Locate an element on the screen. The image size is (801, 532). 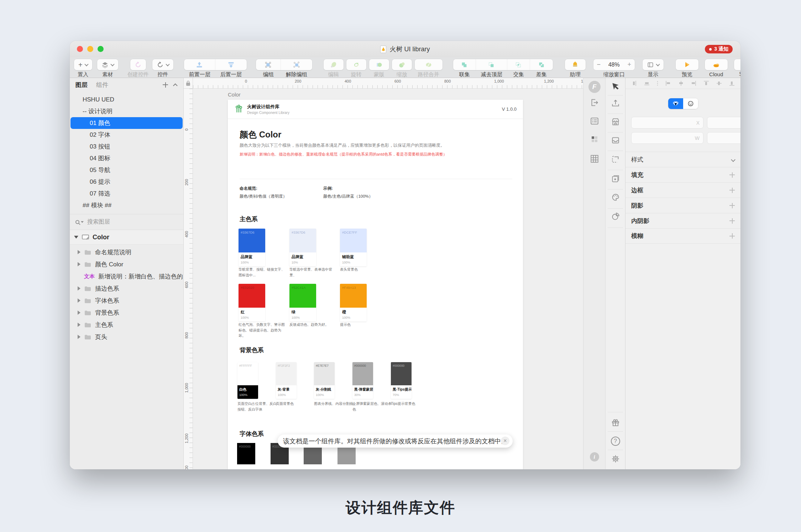
align-right-icon is located at coordinates (693, 83).